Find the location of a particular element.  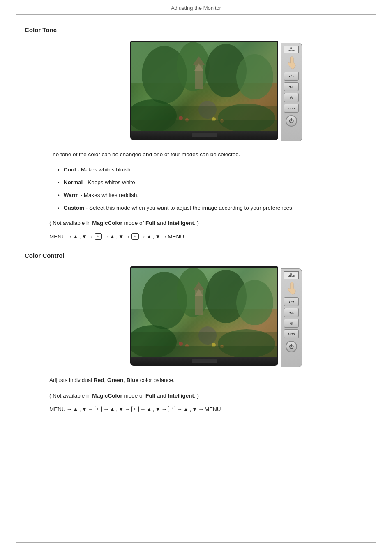

monitor-power-btn-1: ⏻ is located at coordinates (291, 121).